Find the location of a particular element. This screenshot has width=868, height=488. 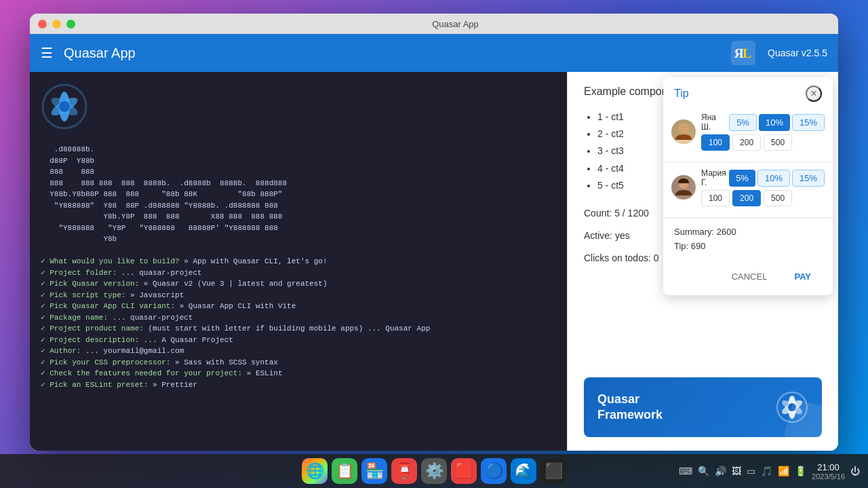

tip-header: Tip × is located at coordinates (748, 92).